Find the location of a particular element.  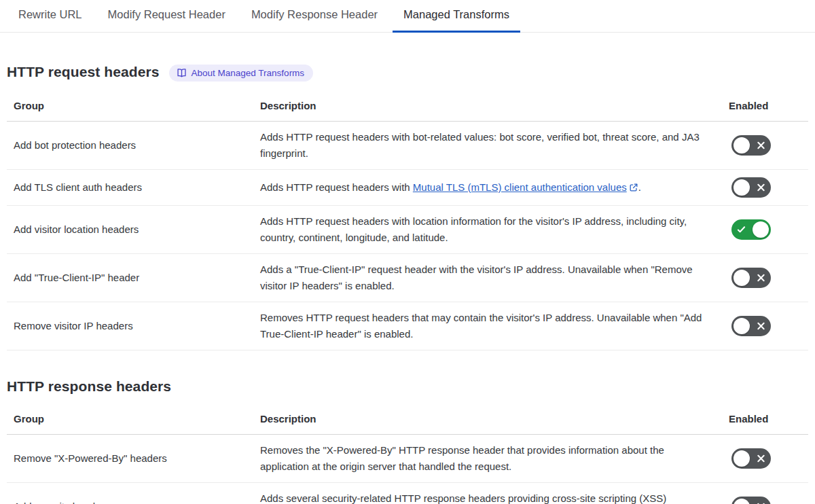

tab-managed-transforms: Managed Transforms is located at coordinates (456, 16).